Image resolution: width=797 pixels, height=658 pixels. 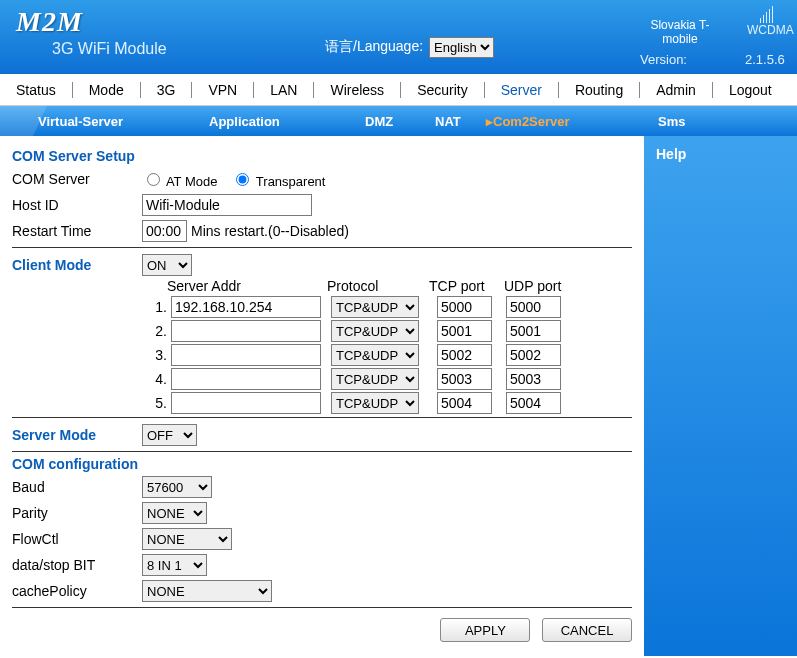 What do you see at coordinates (322, 627) in the screenshot?
I see `button-bar: APPLY CANCEL` at bounding box center [322, 627].